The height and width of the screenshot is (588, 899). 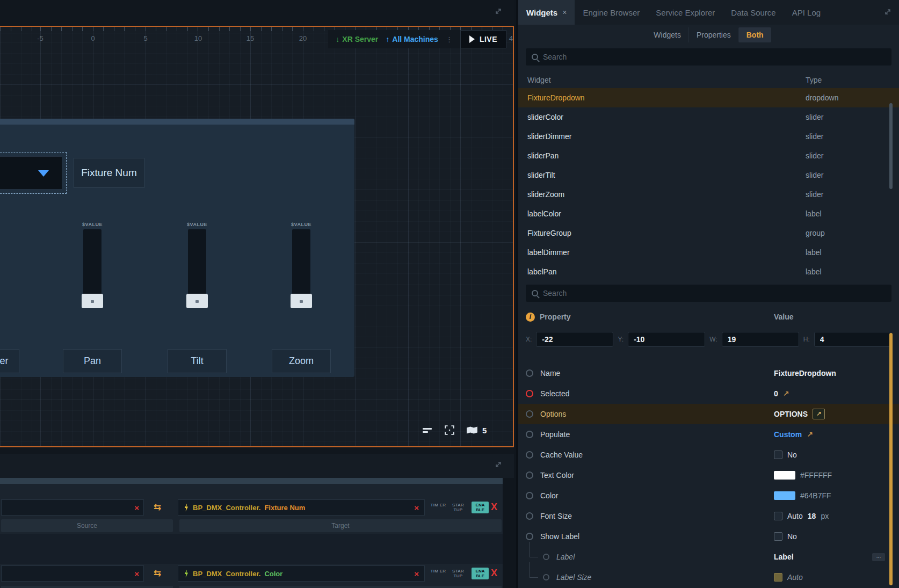 What do you see at coordinates (891, 146) in the screenshot?
I see `widget-list-scrollbar` at bounding box center [891, 146].